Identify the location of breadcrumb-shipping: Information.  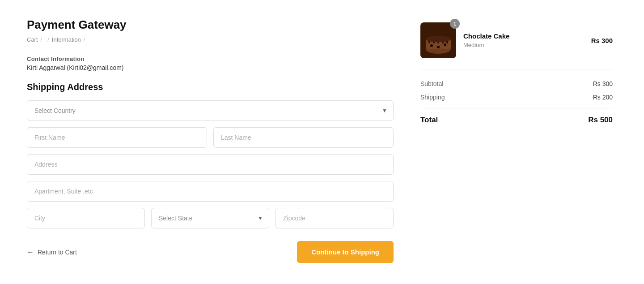
(66, 39).